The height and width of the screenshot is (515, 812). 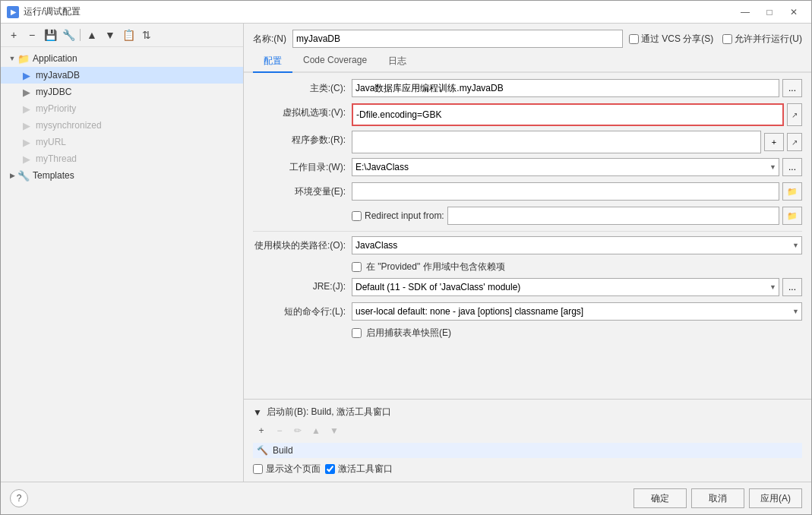 I want to click on tree-item-myURL: ▶ myURL, so click(x=122, y=142).